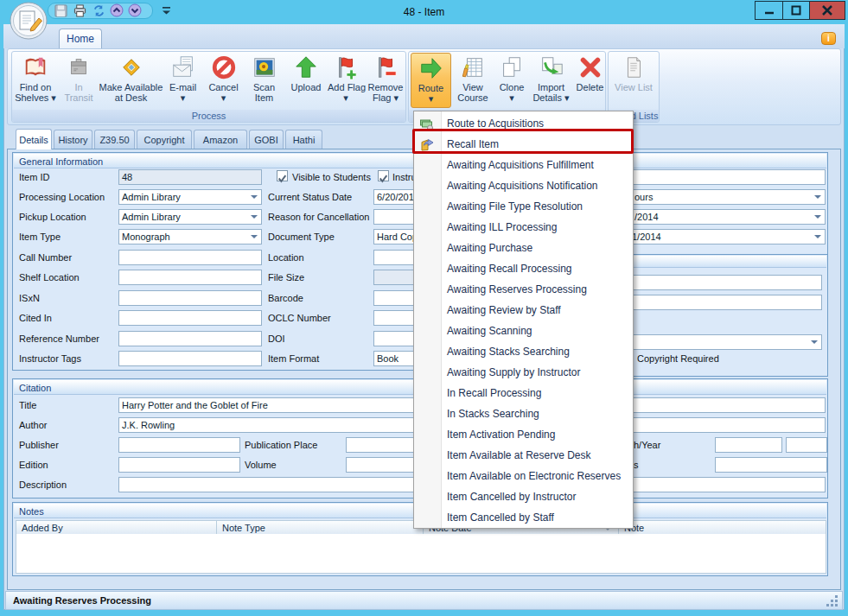 The width and height of the screenshot is (848, 616). Describe the element at coordinates (320, 527) in the screenshot. I see `notes-column-note-type: Note Type` at that location.